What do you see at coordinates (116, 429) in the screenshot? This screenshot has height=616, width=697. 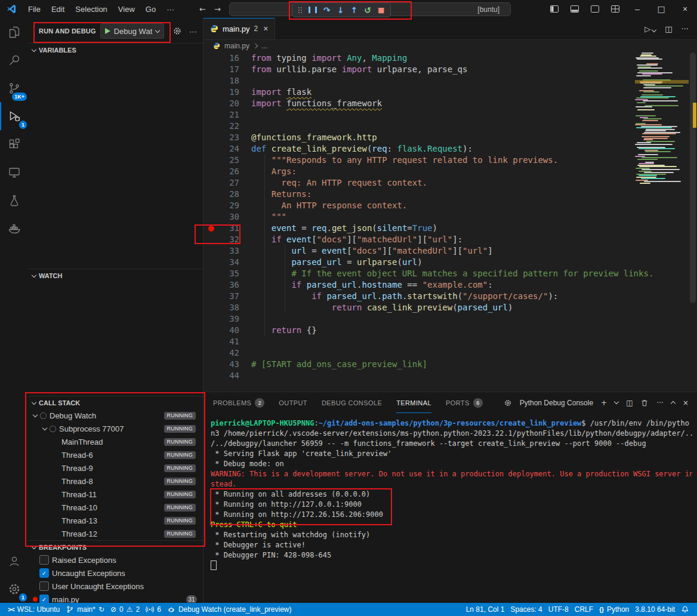 I see `call-stack-item: Subprocess 77007RUNNING` at bounding box center [116, 429].